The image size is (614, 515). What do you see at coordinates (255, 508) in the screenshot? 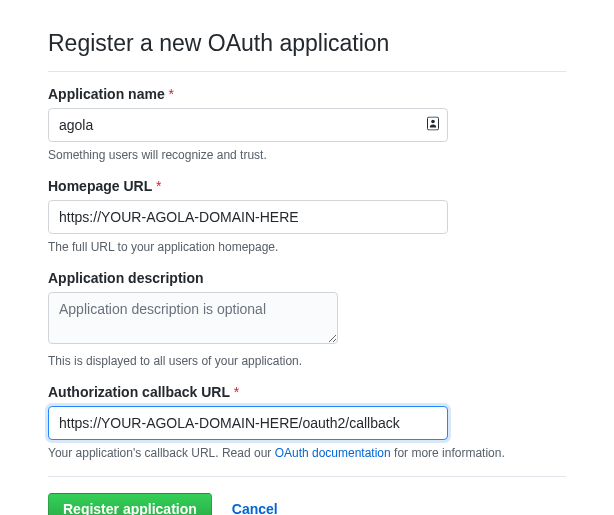
I see `cancel-link: Cancel` at bounding box center [255, 508].